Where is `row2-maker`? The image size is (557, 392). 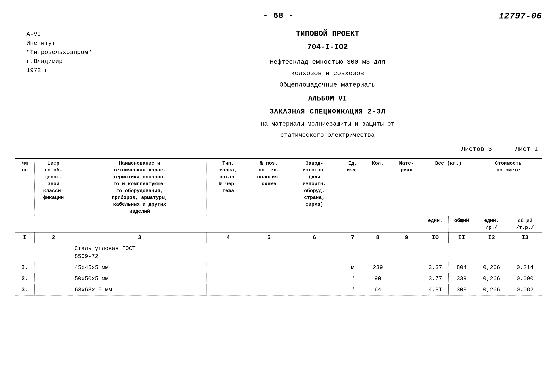 row2-maker is located at coordinates (314, 279).